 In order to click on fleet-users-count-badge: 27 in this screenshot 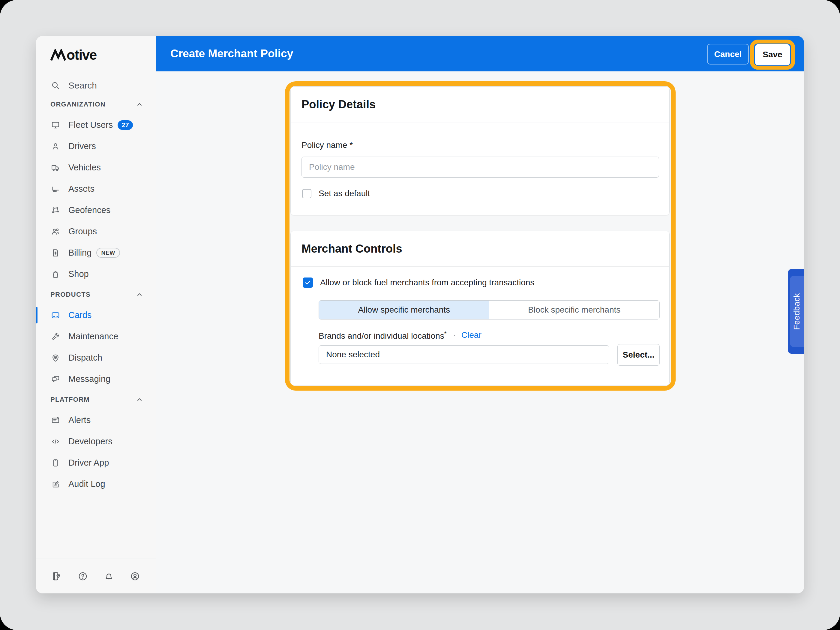, I will do `click(125, 125)`.